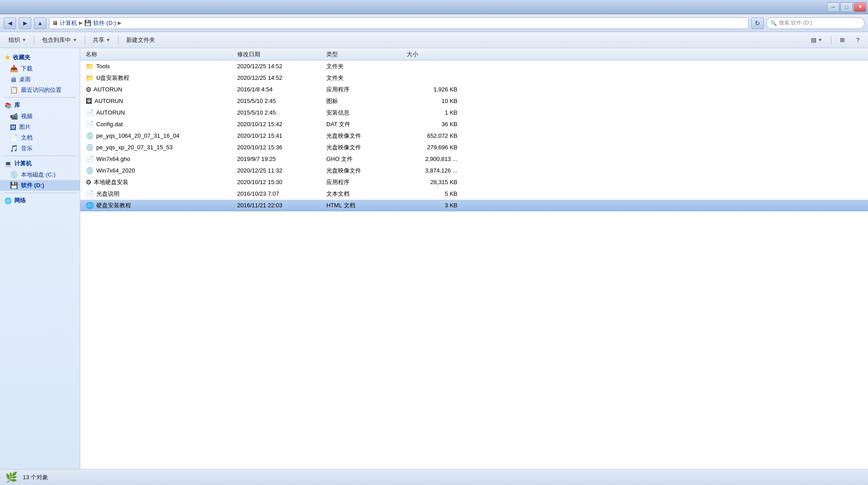 Image resolution: width=868 pixels, height=485 pixels. Describe the element at coordinates (774, 23) in the screenshot. I see `search-icon: 🔍` at that location.